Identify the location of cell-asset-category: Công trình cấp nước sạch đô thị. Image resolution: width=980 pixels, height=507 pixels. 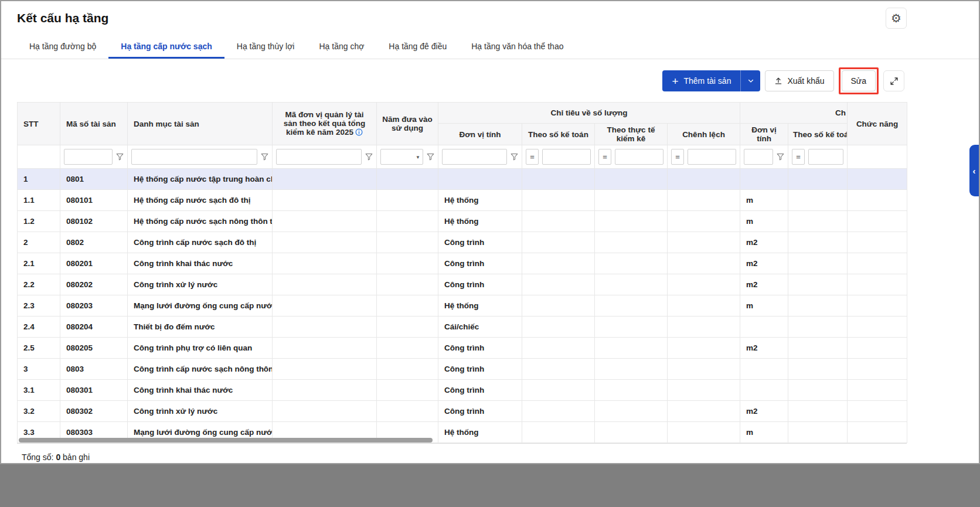
(200, 243).